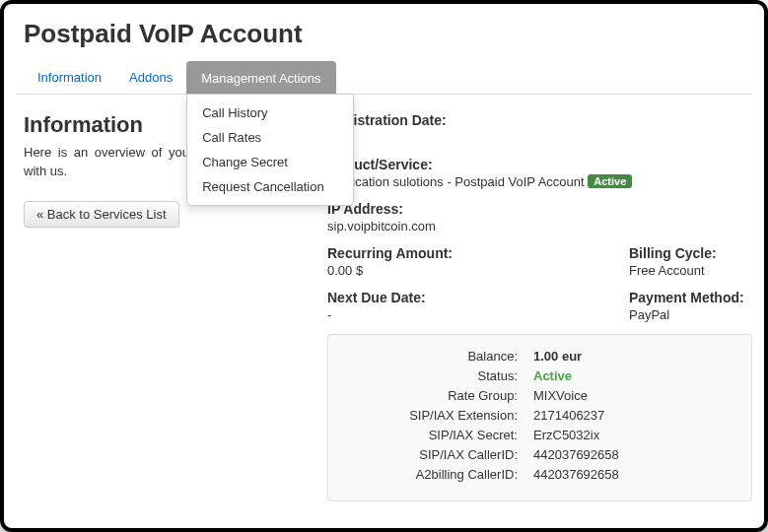 This screenshot has width=768, height=532. Describe the element at coordinates (633, 455) in the screenshot. I see `callerid-value: 442037692658` at that location.